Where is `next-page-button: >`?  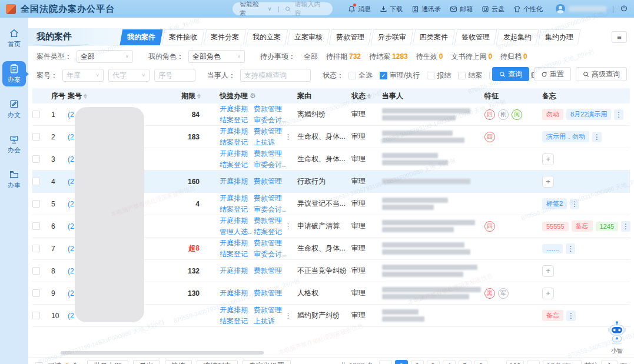
next-page-button: > is located at coordinates (533, 362).